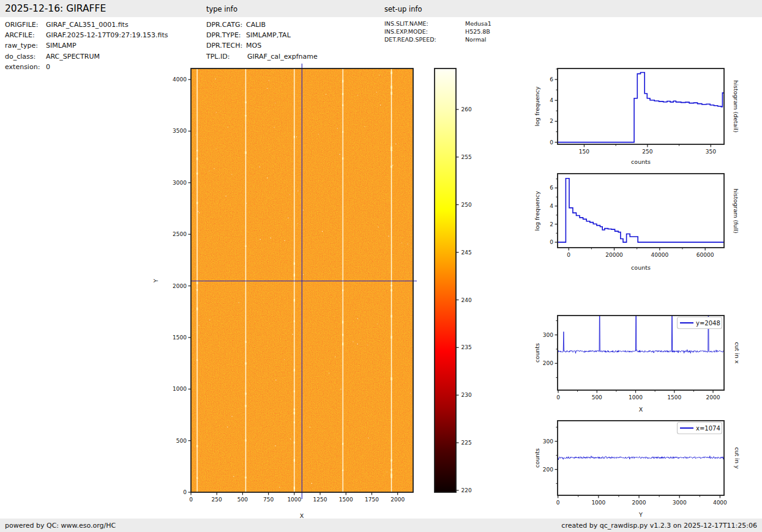 This screenshot has height=532, width=762. What do you see at coordinates (737, 353) in the screenshot?
I see `cut-in-x-caption: cut in x` at bounding box center [737, 353].